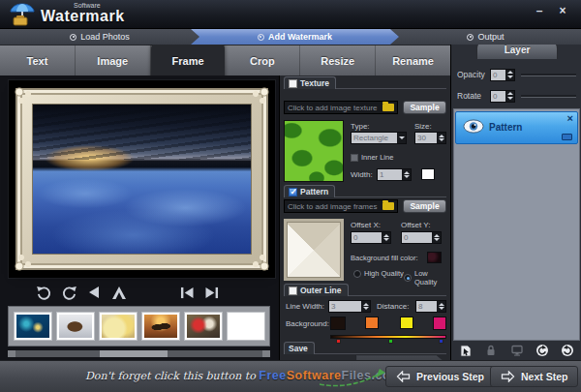 The image size is (581, 392). What do you see at coordinates (563, 12) in the screenshot?
I see `close-button: ×` at bounding box center [563, 12].